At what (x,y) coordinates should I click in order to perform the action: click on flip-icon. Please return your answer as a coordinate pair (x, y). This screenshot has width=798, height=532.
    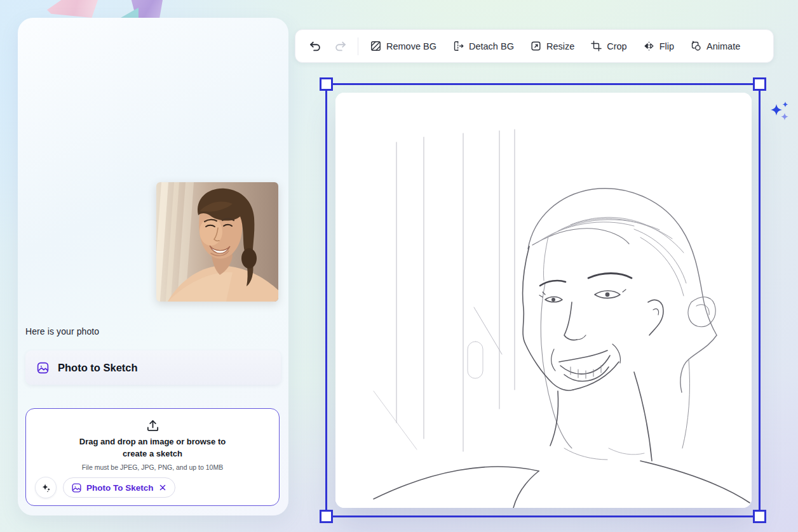
    Looking at the image, I should click on (649, 46).